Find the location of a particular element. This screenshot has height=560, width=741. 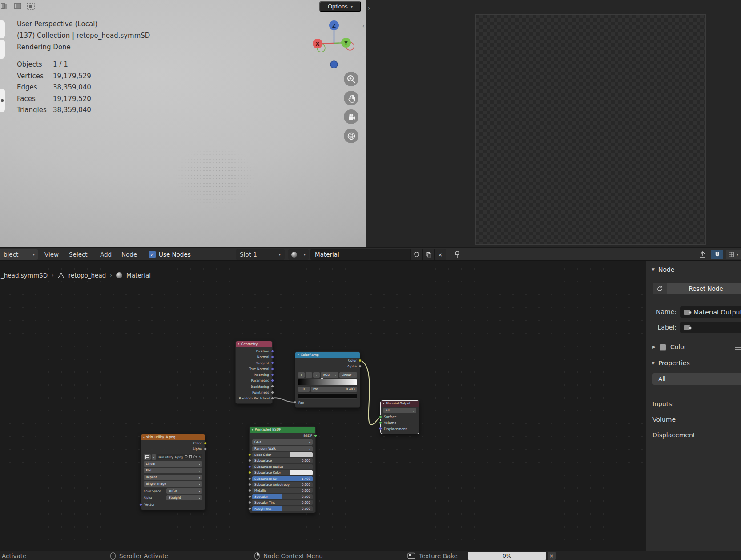

refresh-button is located at coordinates (660, 289).